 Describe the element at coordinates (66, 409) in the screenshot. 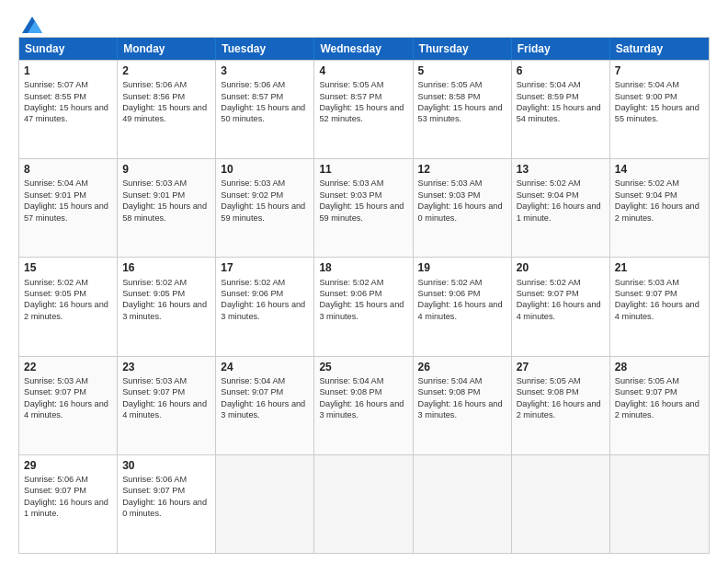

I see `daylight: Daylight: 16 hours and 4 minutes.` at that location.